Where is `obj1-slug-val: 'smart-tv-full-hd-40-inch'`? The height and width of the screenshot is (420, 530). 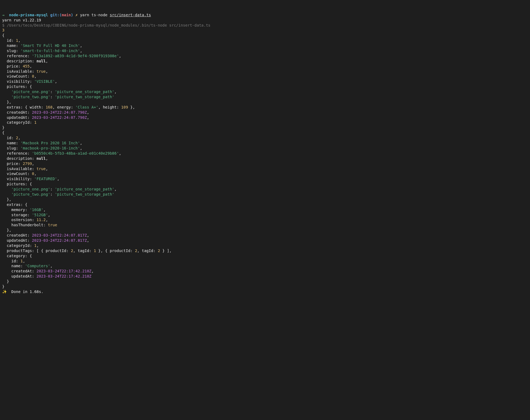 obj1-slug-val: 'smart-tv-full-hd-40-inch' is located at coordinates (50, 51).